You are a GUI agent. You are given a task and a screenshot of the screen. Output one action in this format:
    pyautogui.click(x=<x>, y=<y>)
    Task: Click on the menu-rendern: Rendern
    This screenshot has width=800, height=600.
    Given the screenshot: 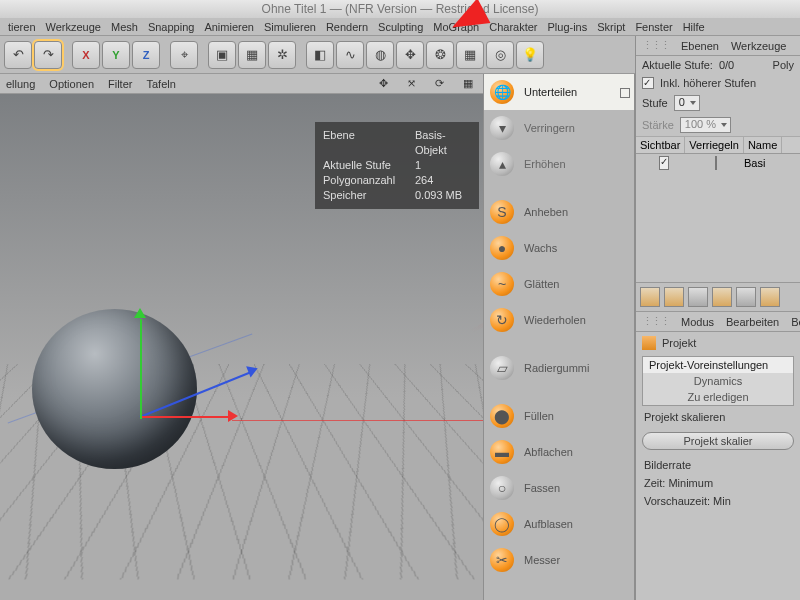 What is the action you would take?
    pyautogui.click(x=347, y=27)
    